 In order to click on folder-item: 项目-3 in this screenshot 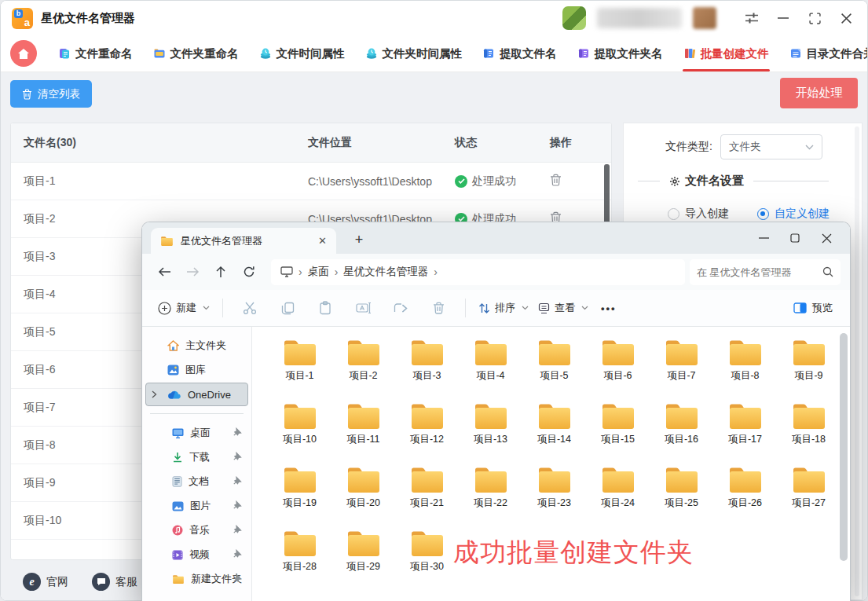, I will do `click(427, 366)`.